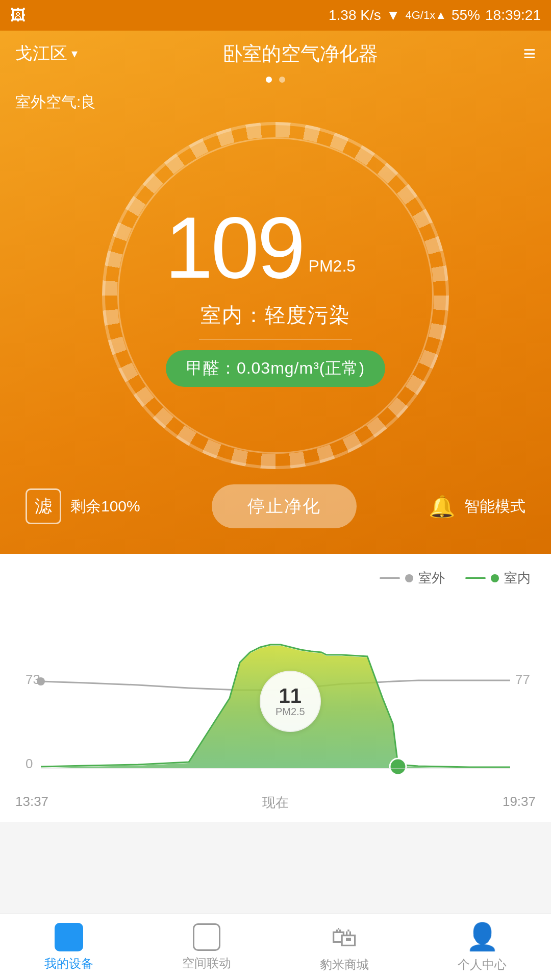 Image resolution: width=551 pixels, height=980 pixels. Describe the element at coordinates (390, 578) in the screenshot. I see `outdoor-legend-line` at that location.